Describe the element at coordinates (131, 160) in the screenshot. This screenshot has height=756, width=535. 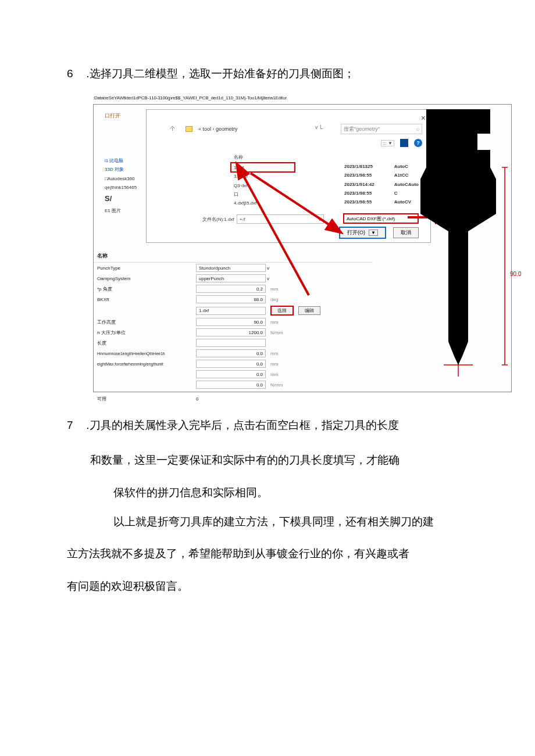
I see `nav-this-pc: i1 比电脑` at that location.